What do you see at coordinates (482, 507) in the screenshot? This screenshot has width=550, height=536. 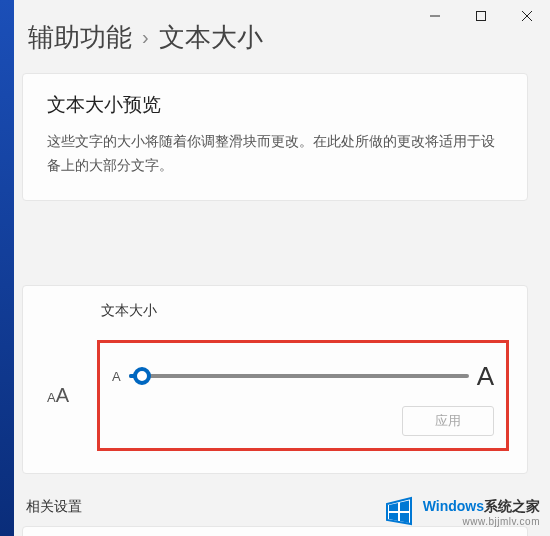 I see `watermark-brand: Windows系统之家` at bounding box center [482, 507].